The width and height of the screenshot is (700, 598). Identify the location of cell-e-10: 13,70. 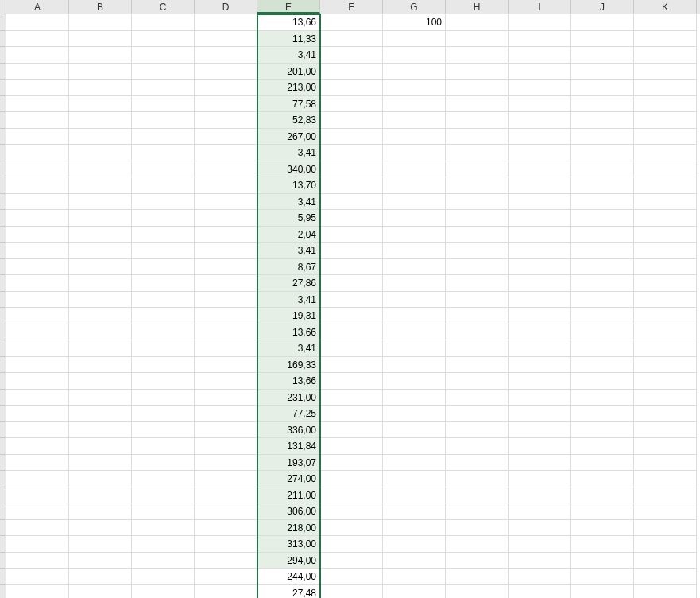
(289, 186).